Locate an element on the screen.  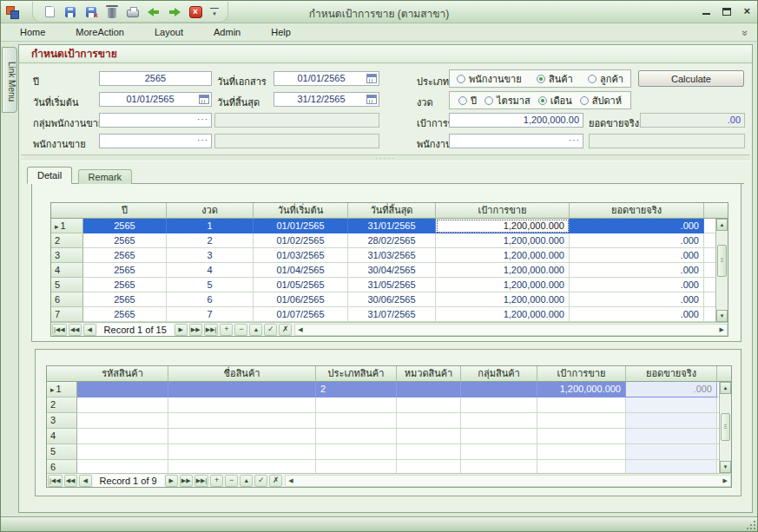
menu-home: Home is located at coordinates (33, 32).